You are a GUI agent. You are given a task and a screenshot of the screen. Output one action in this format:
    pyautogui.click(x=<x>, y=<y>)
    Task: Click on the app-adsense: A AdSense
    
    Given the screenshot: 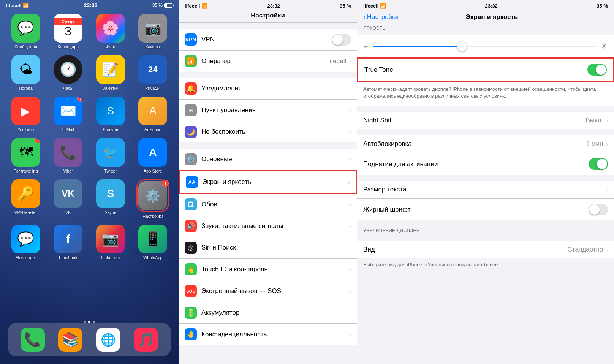 What is the action you would take?
    pyautogui.click(x=153, y=114)
    